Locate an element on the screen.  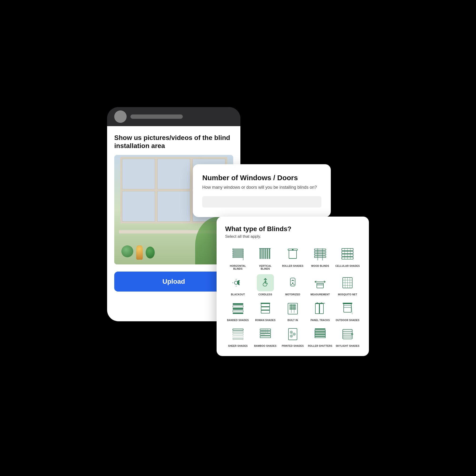
blind-item-cordless: CORDLESS is located at coordinates (265, 285).